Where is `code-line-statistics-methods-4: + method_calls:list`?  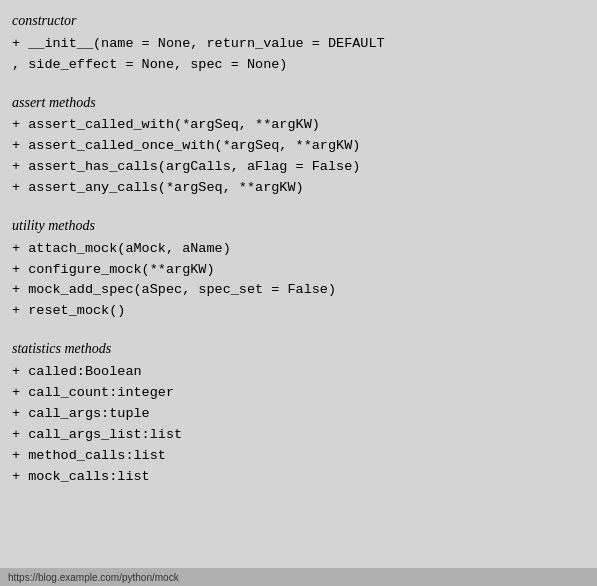
code-line-statistics-methods-4: + method_calls:list is located at coordinates (298, 456).